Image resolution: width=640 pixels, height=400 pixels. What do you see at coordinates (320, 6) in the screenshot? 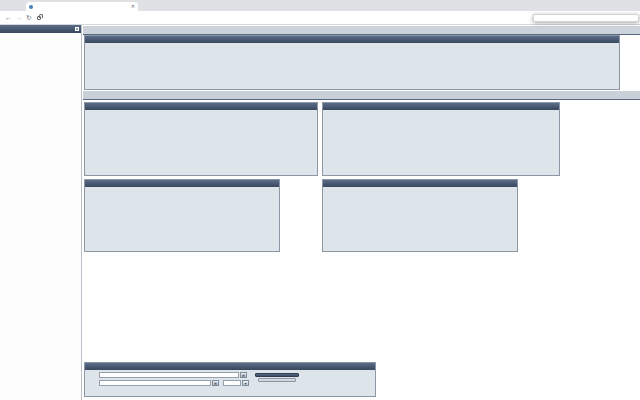
I see `browser-tab-strip: ✕` at bounding box center [320, 6].